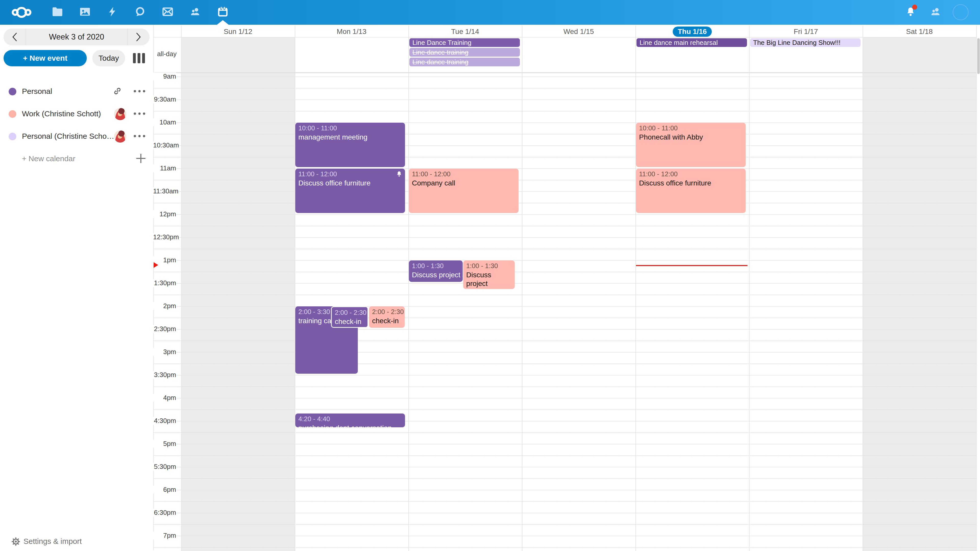  I want to click on settings-button: Settings & import, so click(76, 541).